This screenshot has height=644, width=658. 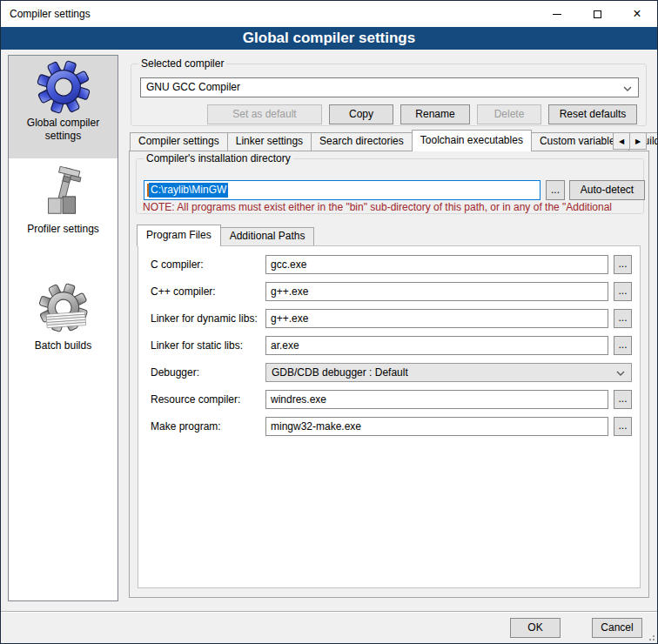 I want to click on tab-scroll-right-button: ▶, so click(x=638, y=141).